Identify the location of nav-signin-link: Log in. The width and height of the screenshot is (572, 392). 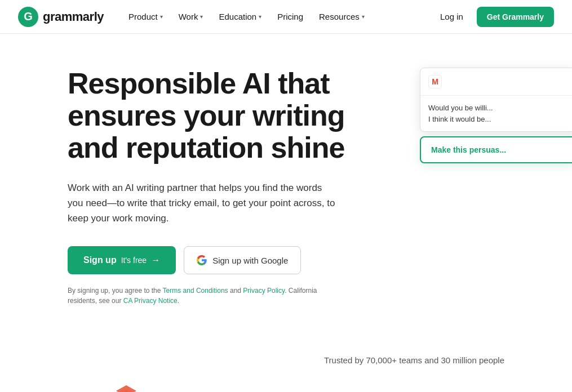
(452, 17).